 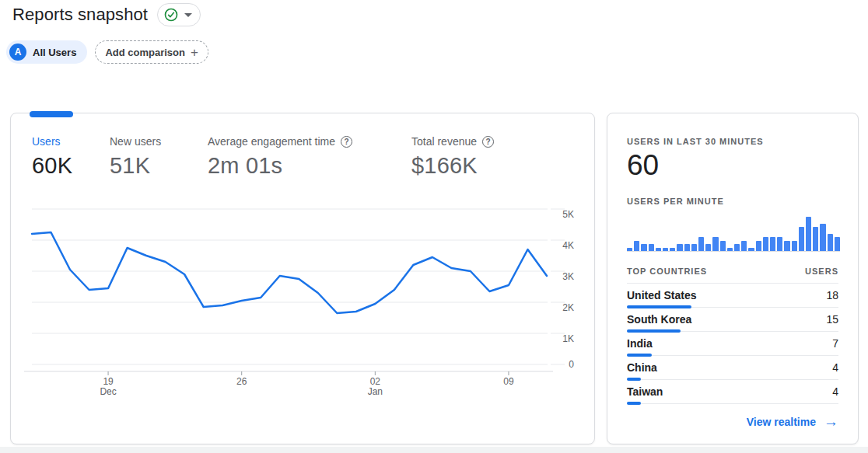 What do you see at coordinates (194, 53) in the screenshot?
I see `plus-icon: +` at bounding box center [194, 53].